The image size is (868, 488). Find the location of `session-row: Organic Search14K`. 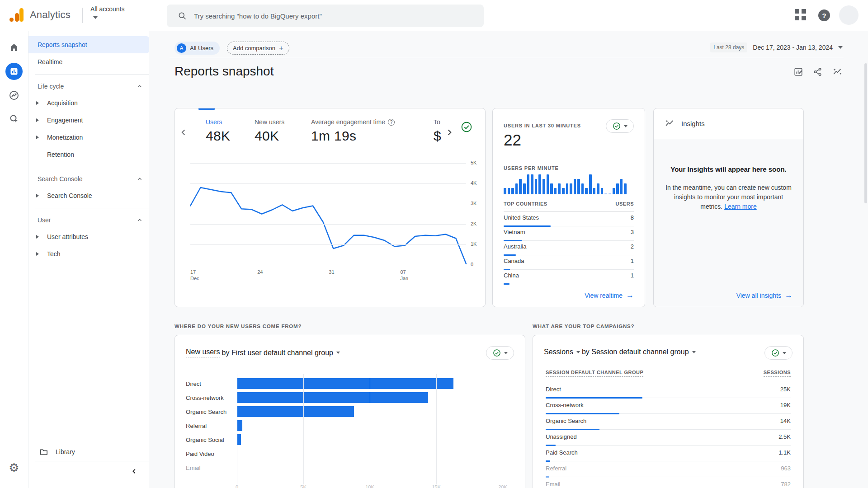

session-row: Organic Search14K is located at coordinates (668, 422).